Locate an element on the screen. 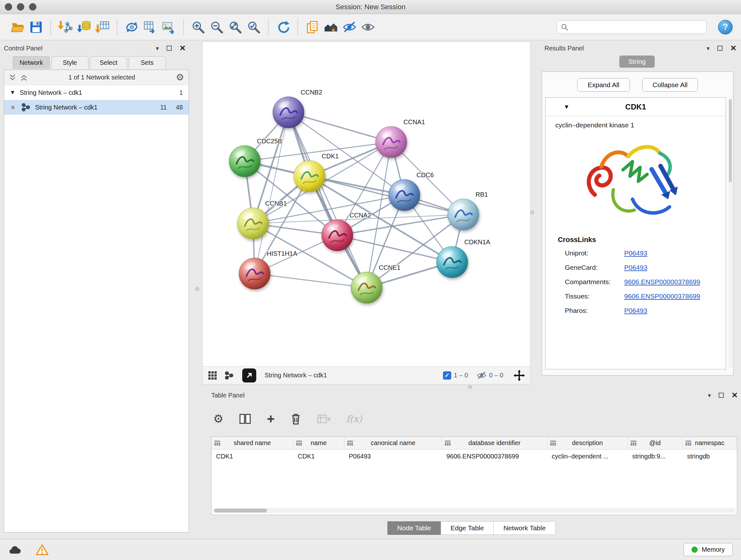 Image resolution: width=741 pixels, height=560 pixels. apply-layout-button is located at coordinates (283, 27).